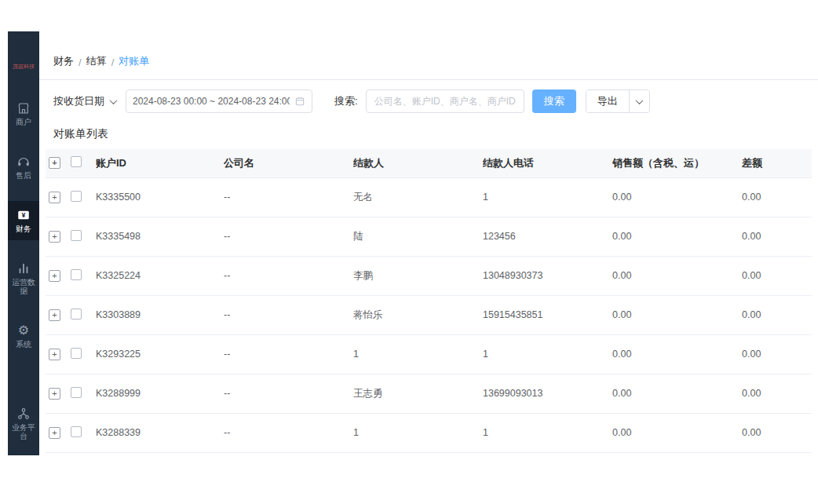 This screenshot has height=504, width=818. Describe the element at coordinates (429, 163) in the screenshot. I see `table-header-row: + 账户ID 公司名 结款人 结款人电话 销售额（含税、运） 差额` at that location.